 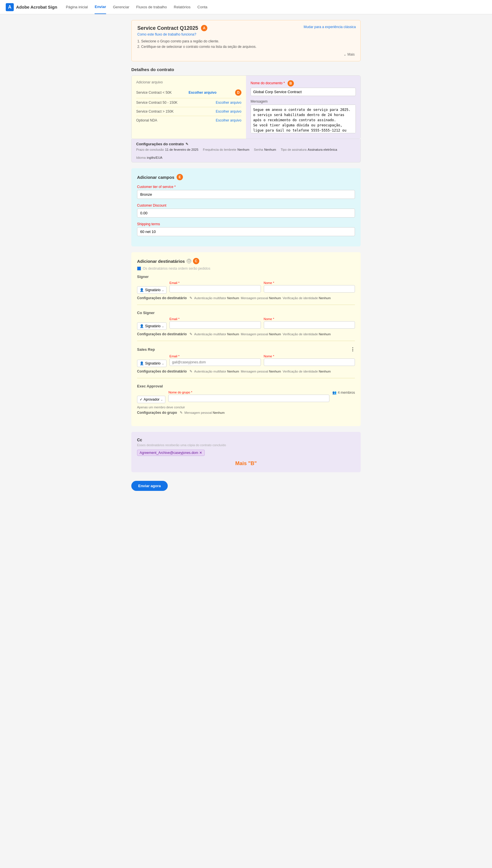 I want to click on cosigner-title: Co Signer, so click(x=246, y=313).